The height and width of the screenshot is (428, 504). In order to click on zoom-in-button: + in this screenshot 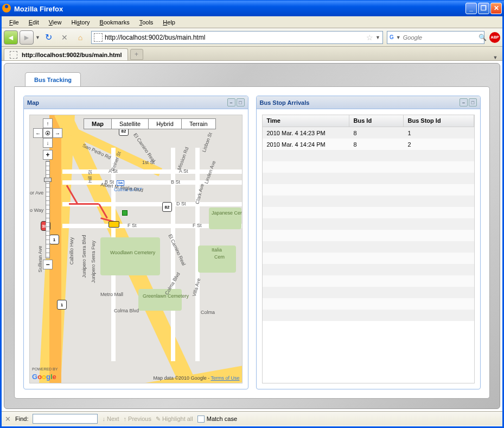, I will do `click(48, 155)`.